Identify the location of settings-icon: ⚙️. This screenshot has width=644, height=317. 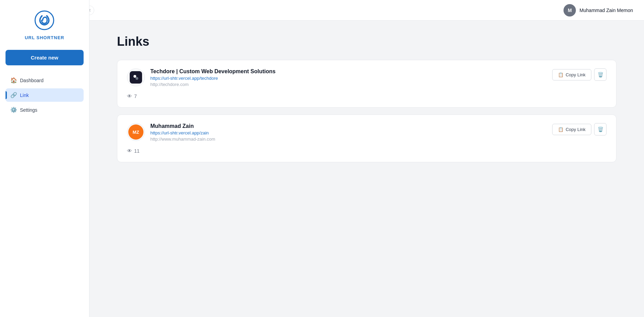
(13, 110).